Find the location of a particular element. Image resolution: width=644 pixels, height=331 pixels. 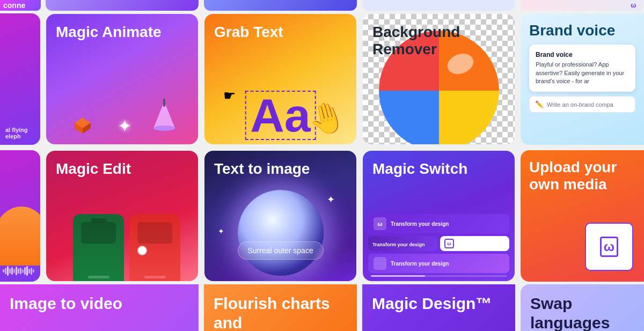

cube-shape is located at coordinates (83, 120).